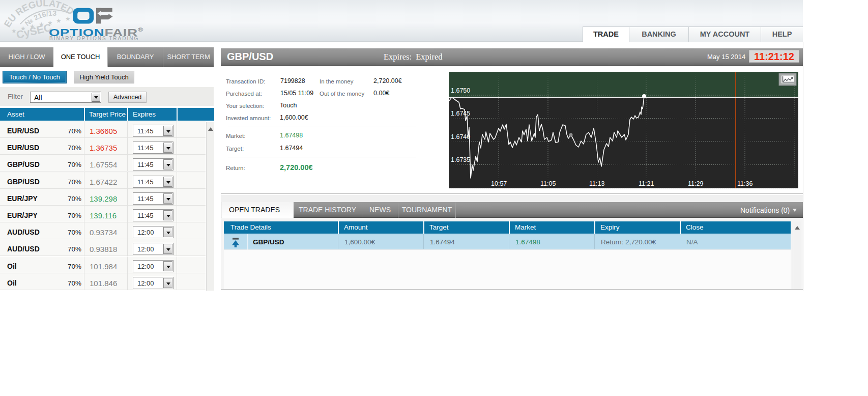 The height and width of the screenshot is (396, 868). Describe the element at coordinates (460, 114) in the screenshot. I see `svg-text: 1.6745` at that location.